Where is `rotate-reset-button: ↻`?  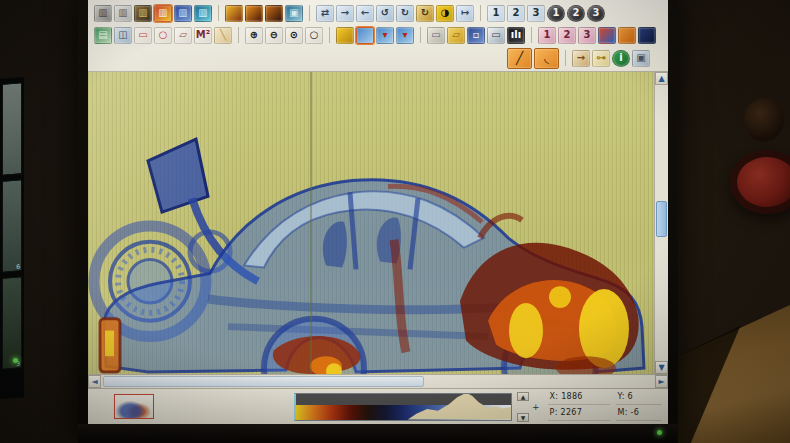 rotate-reset-button: ↻ is located at coordinates (425, 14).